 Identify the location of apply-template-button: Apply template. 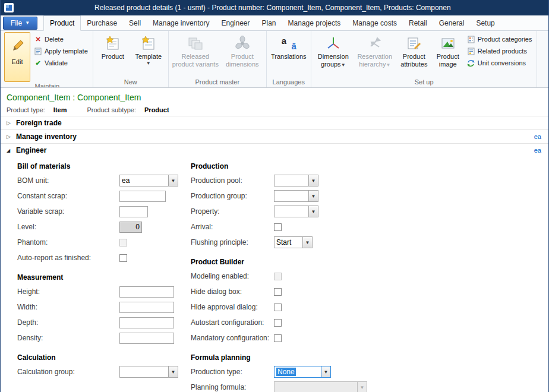
(61, 51).